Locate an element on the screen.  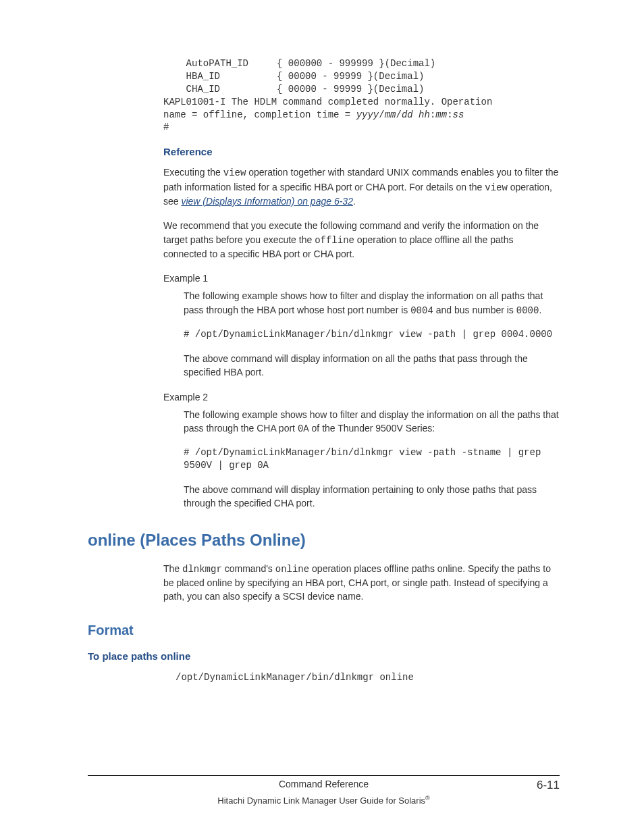
paragraph: The dlnkmgr command's online operation p… is located at coordinates (362, 583).